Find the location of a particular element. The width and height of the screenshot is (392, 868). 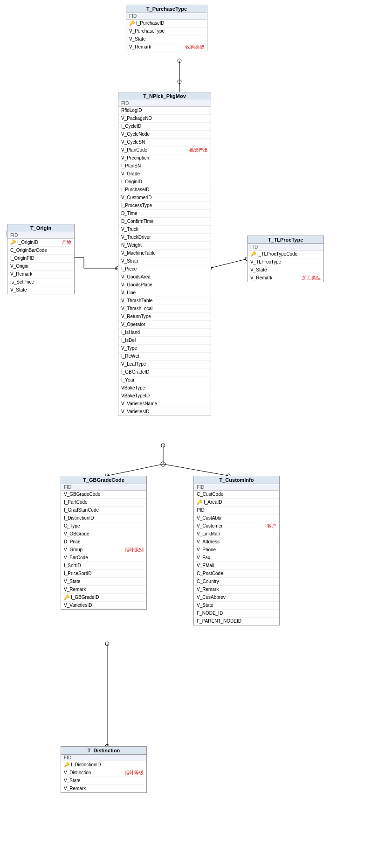

table-row: V_GoodsPlace is located at coordinates (165, 285).